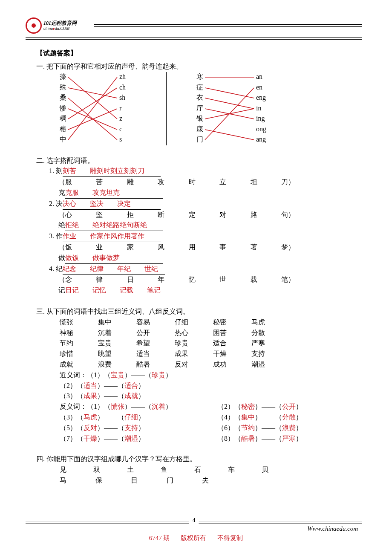  What do you see at coordinates (156, 333) in the screenshot?
I see `q3-word: 公开` at bounding box center [156, 333].